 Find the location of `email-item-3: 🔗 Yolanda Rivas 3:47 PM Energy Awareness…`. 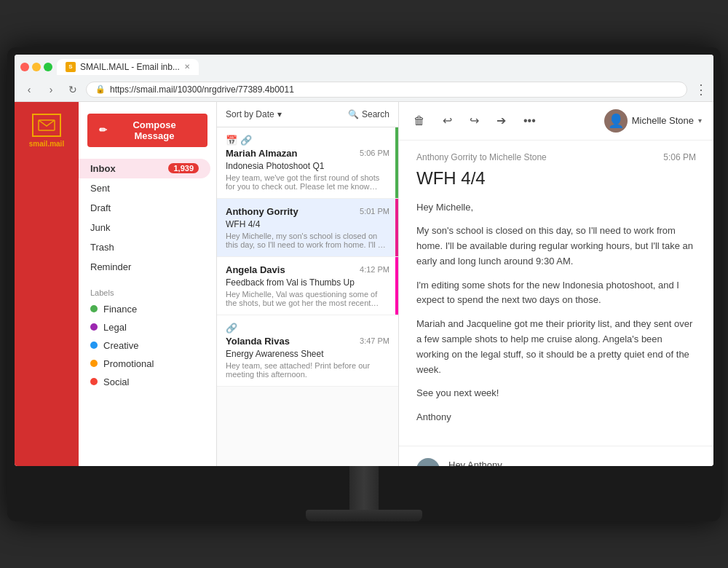

email-item-3: 🔗 Yolanda Rivas 3:47 PM Energy Awareness… is located at coordinates (307, 351).